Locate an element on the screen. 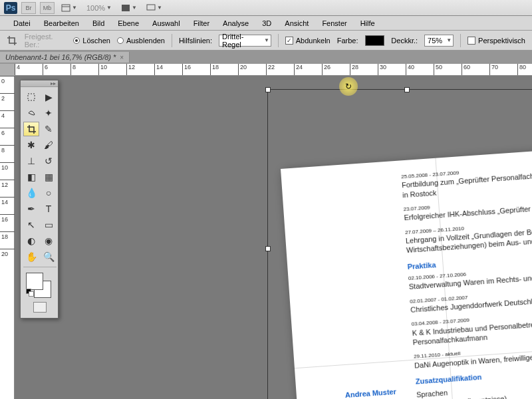 The height and width of the screenshot is (399, 532). eraser-tool: ◧ is located at coordinates (31, 177).